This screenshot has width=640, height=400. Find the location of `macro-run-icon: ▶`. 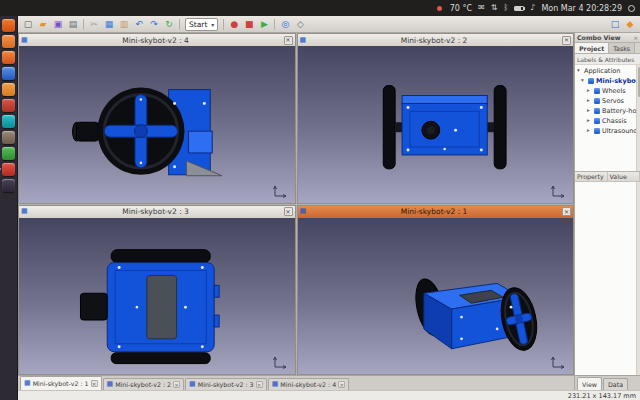

macro-run-icon: ▶ is located at coordinates (264, 24).